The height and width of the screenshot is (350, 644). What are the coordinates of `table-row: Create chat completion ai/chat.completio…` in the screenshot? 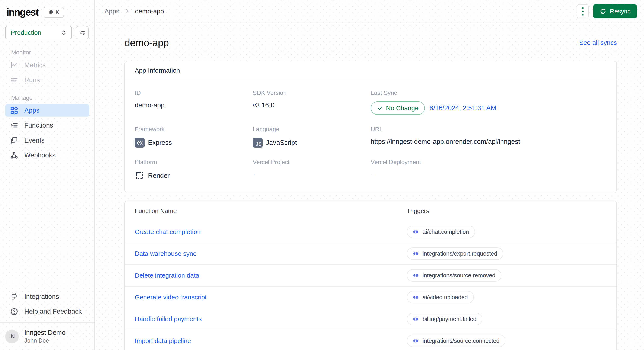 It's located at (371, 232).